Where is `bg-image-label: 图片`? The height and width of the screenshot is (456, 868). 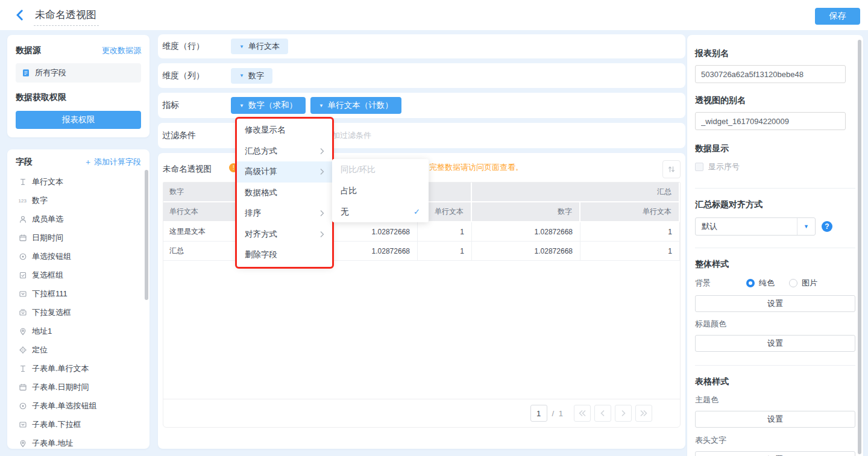
bg-image-label: 图片 is located at coordinates (810, 283).